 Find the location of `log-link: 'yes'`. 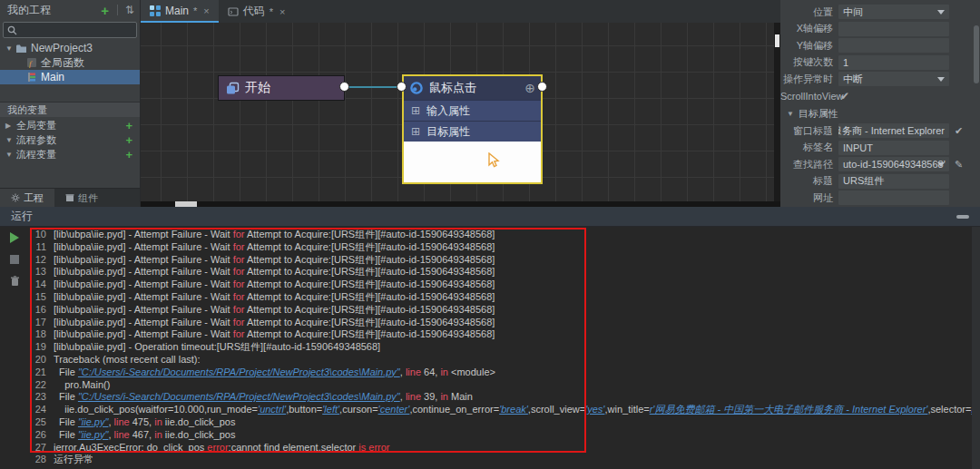

log-link: 'yes' is located at coordinates (595, 409).